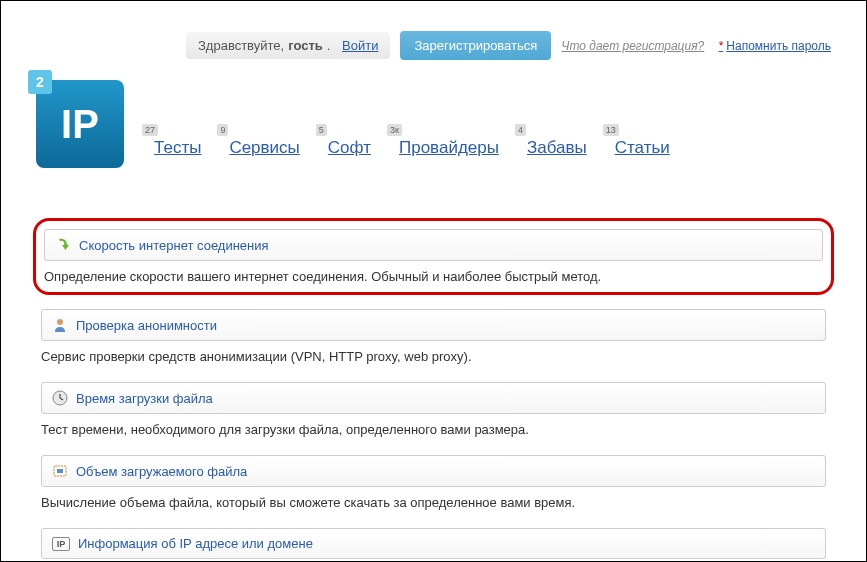 Image resolution: width=867 pixels, height=562 pixels. What do you see at coordinates (434, 410) in the screenshot?
I see `list-item: Время загрузки файла Тест времени, необх…` at bounding box center [434, 410].